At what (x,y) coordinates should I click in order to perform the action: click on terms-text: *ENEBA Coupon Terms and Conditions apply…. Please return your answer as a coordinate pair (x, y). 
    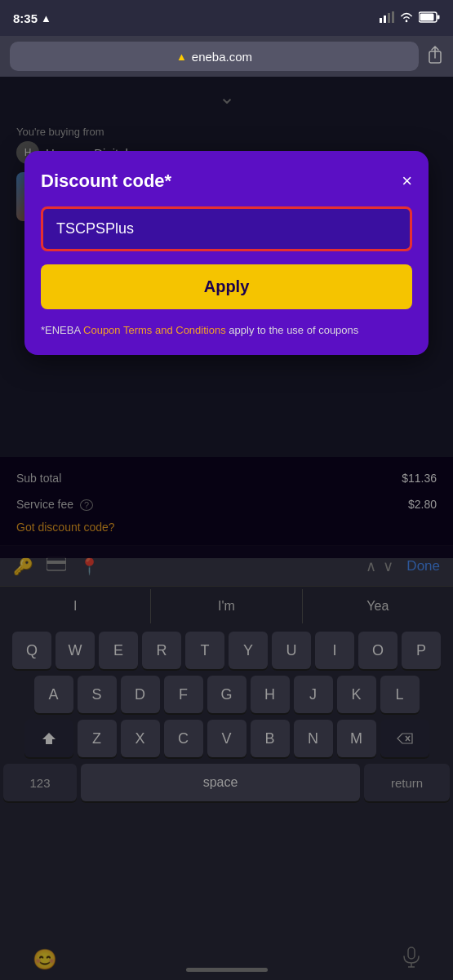
    Looking at the image, I should click on (227, 330).